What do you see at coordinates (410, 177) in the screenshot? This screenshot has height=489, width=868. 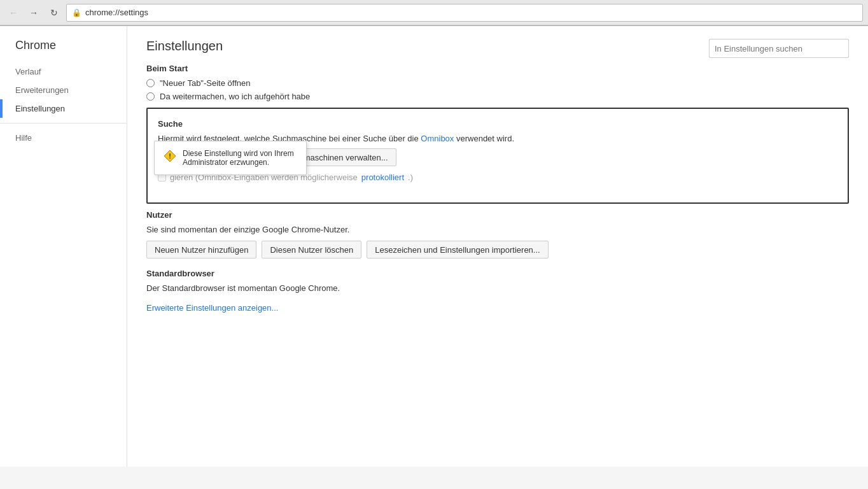 I see `prediction-text-post: .)` at bounding box center [410, 177].